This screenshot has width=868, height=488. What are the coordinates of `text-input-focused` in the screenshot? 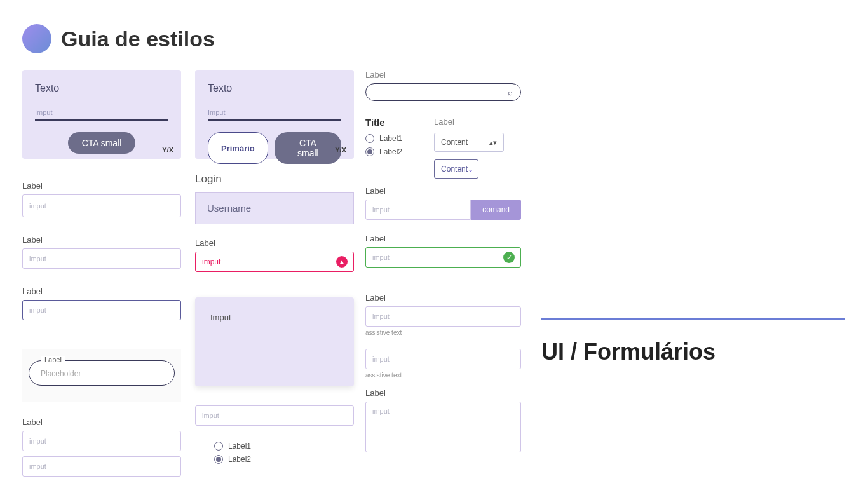 It's located at (102, 310).